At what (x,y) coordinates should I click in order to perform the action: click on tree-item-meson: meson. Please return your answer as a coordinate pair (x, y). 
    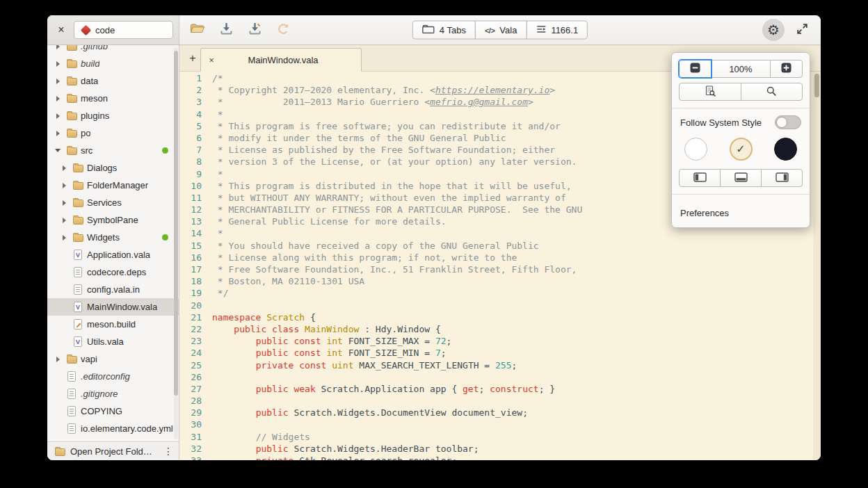
    Looking at the image, I should click on (113, 99).